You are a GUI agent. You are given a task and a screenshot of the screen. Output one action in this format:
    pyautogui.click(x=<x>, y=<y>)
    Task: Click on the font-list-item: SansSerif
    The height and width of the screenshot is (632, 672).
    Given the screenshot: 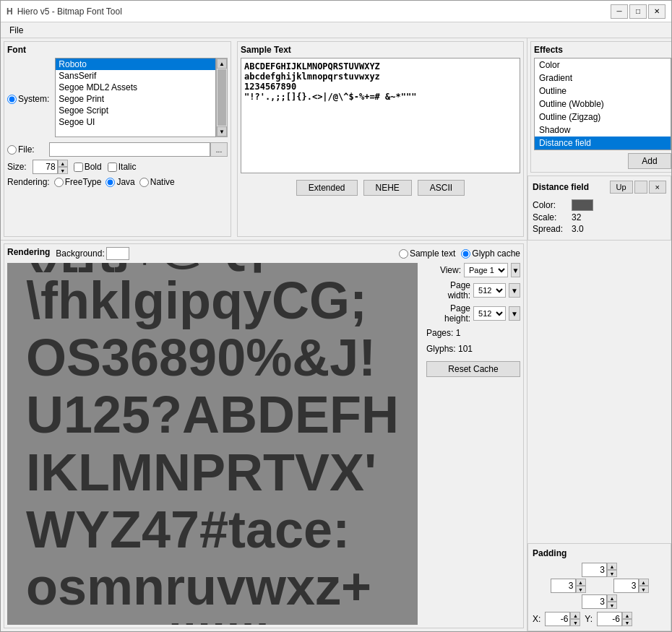 What is the action you would take?
    pyautogui.click(x=136, y=76)
    